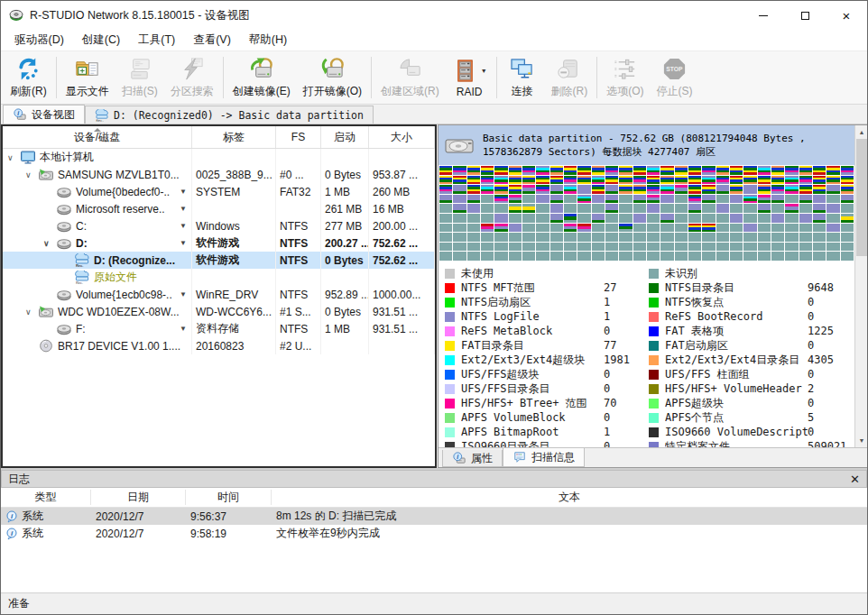 This screenshot has width=868, height=615. What do you see at coordinates (218, 209) in the screenshot?
I see `tree-row: Microsoft reserve..▼261 MB16 MB` at bounding box center [218, 209].